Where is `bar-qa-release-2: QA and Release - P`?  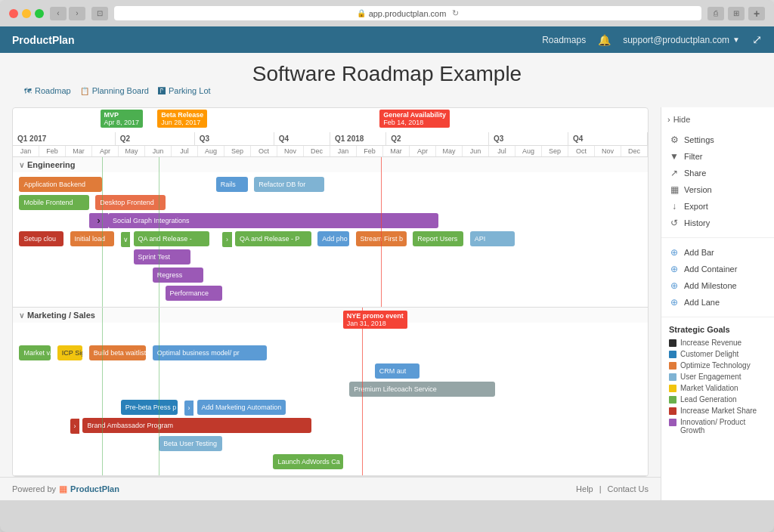 bar-qa-release-2: QA and Release - P is located at coordinates (274, 239).